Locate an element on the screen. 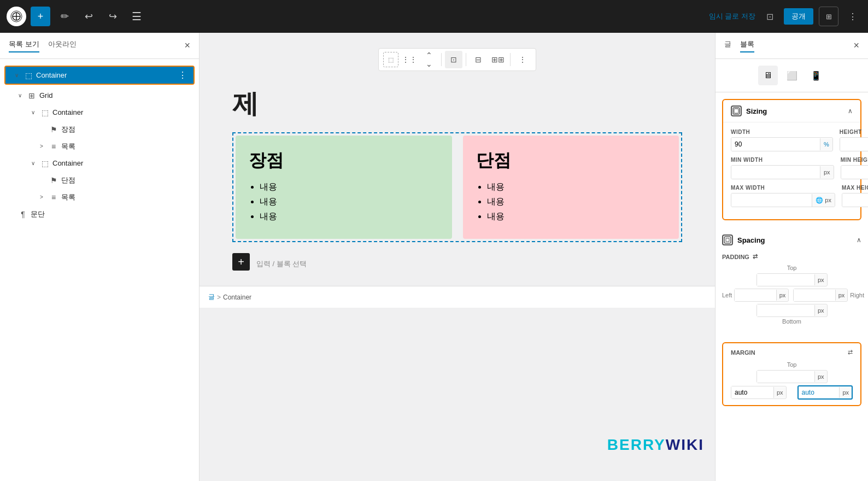 This screenshot has width=868, height=481. spacing-header: Spacing ∧ is located at coordinates (791, 240).